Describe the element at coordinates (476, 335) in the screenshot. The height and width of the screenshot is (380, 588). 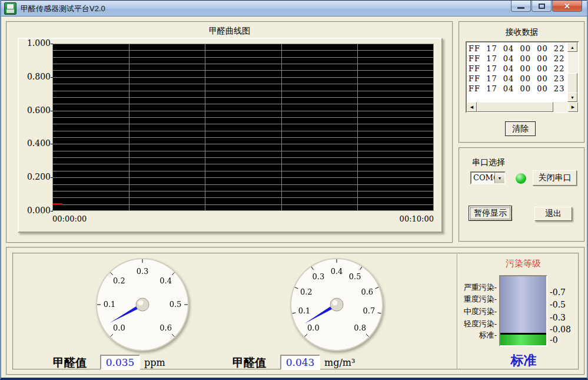
I see `pollution-level-label: 标准-` at that location.